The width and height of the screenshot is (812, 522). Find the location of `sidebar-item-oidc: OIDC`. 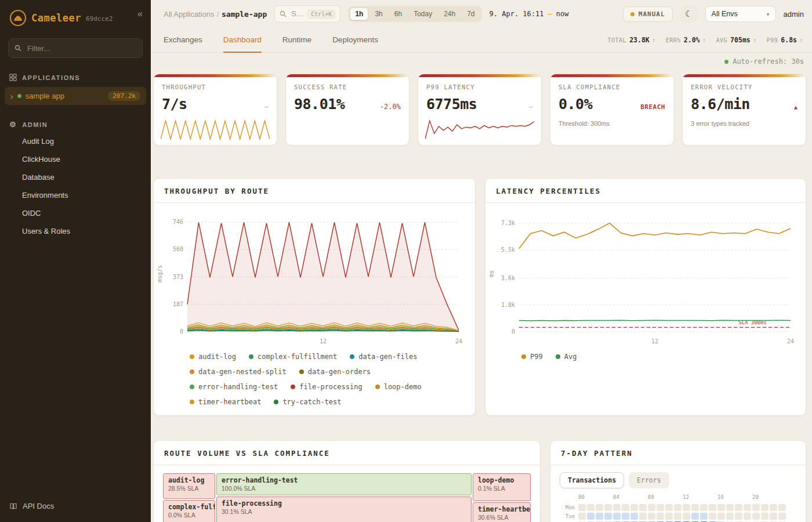

sidebar-item-oidc: OIDC is located at coordinates (75, 213).